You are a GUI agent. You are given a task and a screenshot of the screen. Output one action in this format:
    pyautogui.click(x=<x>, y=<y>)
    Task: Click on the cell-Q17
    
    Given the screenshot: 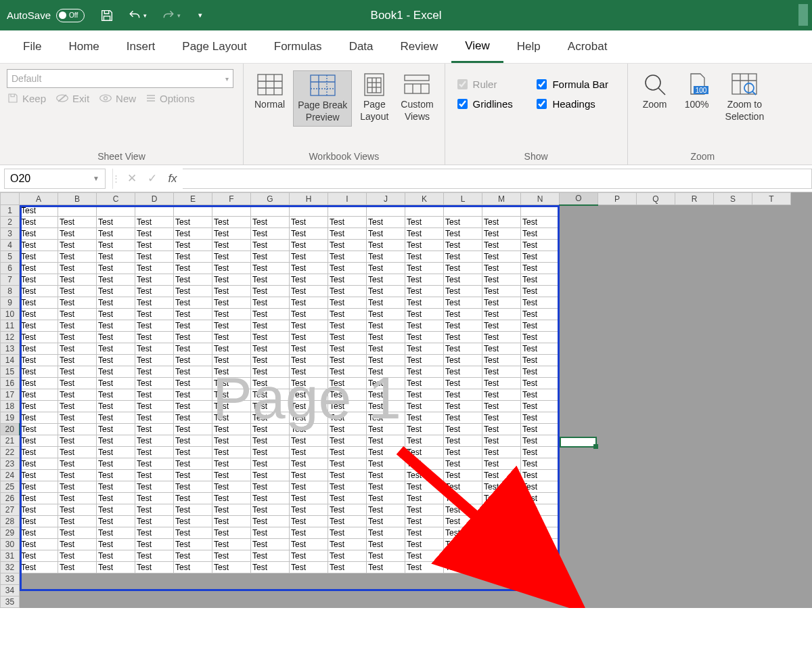 What is the action you would take?
    pyautogui.click(x=656, y=395)
    